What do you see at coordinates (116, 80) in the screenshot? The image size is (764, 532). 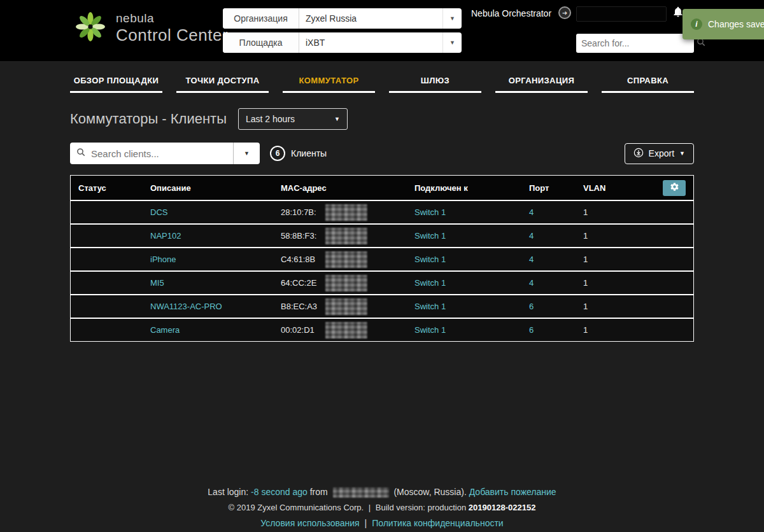 I see `tab-site-overview: ОБЗОР ПЛОЩАДКИ` at bounding box center [116, 80].